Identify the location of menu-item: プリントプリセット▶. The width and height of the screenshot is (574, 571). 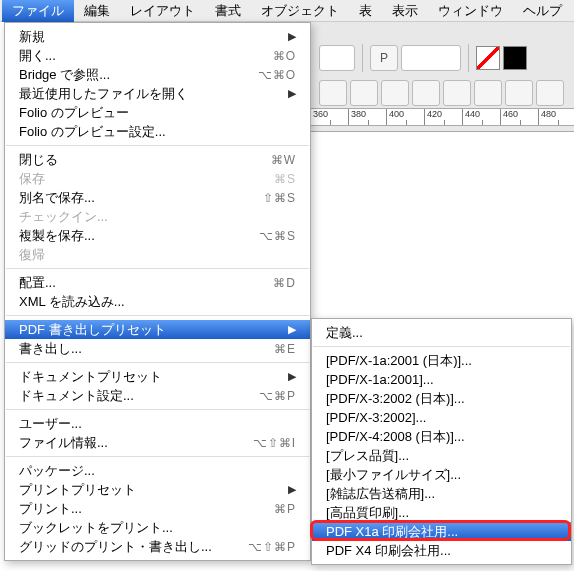
(158, 490).